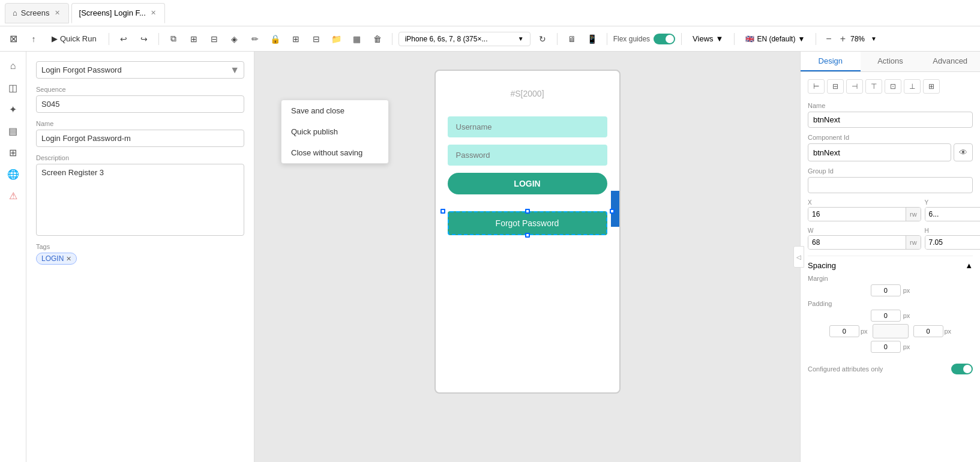  What do you see at coordinates (140, 70) in the screenshot?
I see `screen-select-field: Login Forgot Password ▼` at bounding box center [140, 70].